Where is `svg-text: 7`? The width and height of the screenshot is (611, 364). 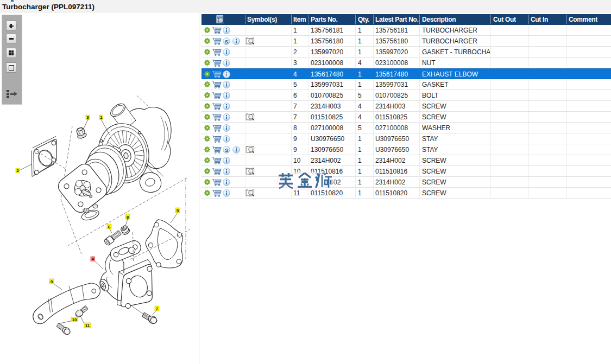
svg-text: 7 is located at coordinates (158, 309).